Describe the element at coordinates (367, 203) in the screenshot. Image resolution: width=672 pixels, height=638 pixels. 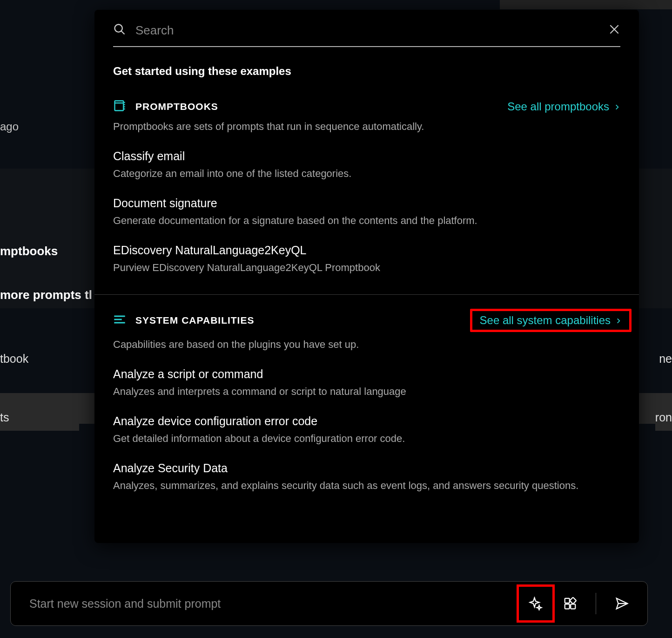
I see `item-title: Document signature` at that location.